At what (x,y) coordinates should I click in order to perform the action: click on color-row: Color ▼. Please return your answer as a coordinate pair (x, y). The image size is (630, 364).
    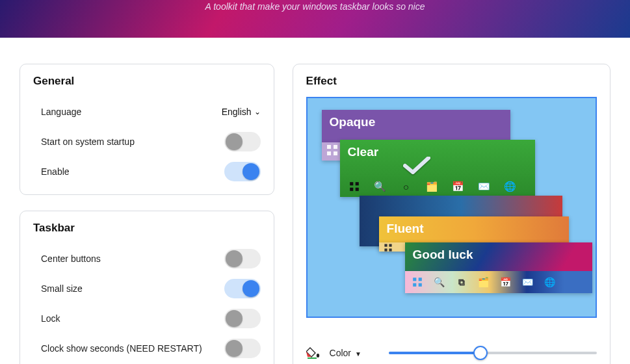
    Looking at the image, I should click on (451, 353).